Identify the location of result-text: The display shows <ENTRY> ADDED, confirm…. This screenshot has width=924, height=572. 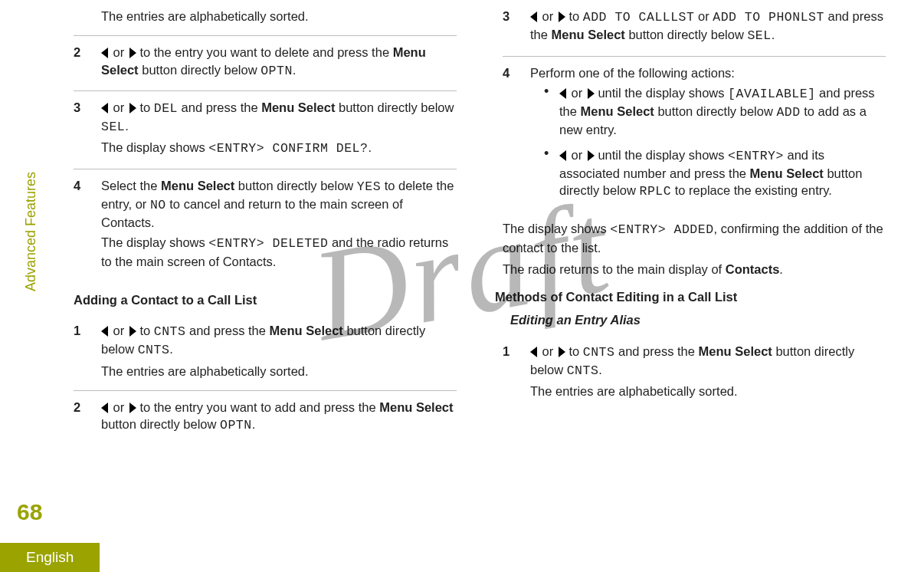
(694, 238).